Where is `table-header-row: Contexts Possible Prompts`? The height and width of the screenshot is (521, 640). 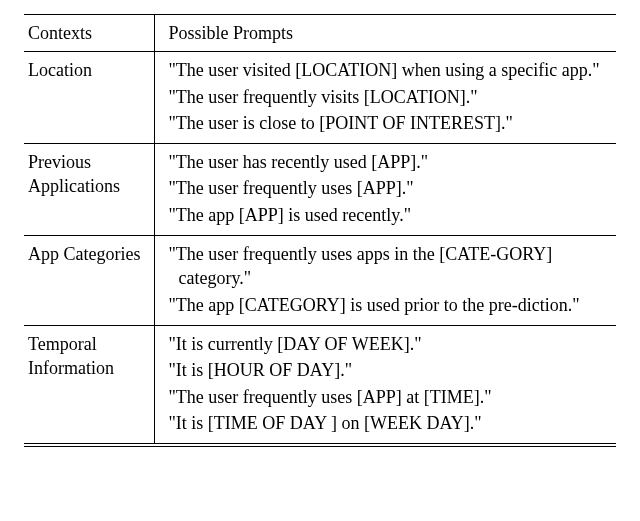 table-header-row: Contexts Possible Prompts is located at coordinates (320, 34).